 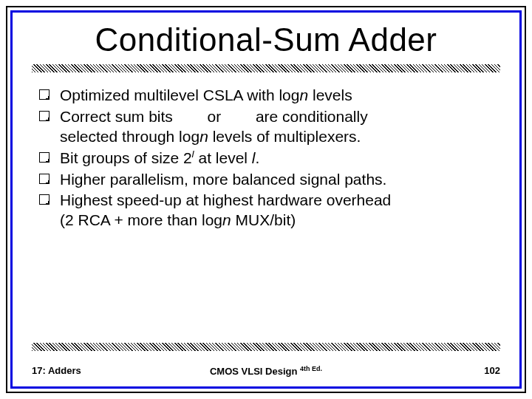 I want to click on bullet-1-text: Optimized multilevel CSLA with logn leve…, so click(x=280, y=96).